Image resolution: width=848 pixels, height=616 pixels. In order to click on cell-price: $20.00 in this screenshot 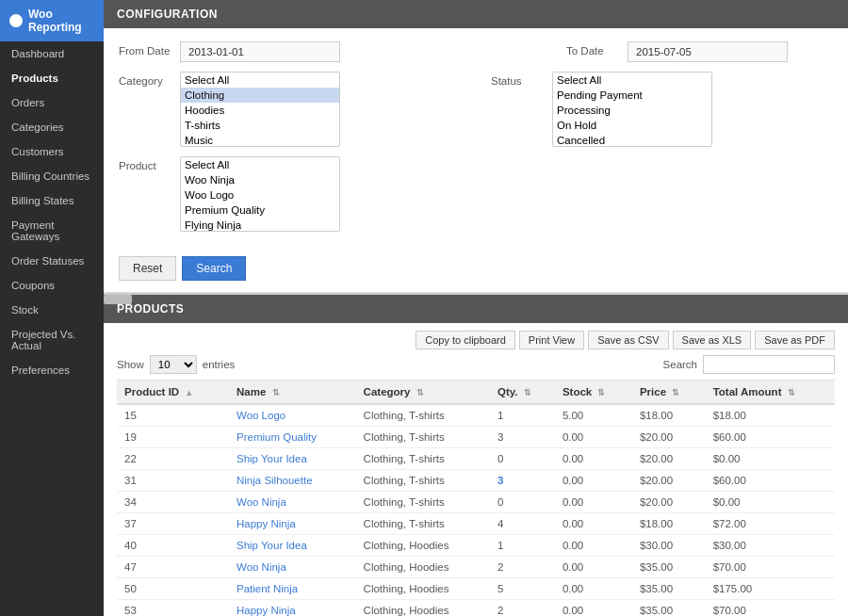, I will do `click(669, 503)`.